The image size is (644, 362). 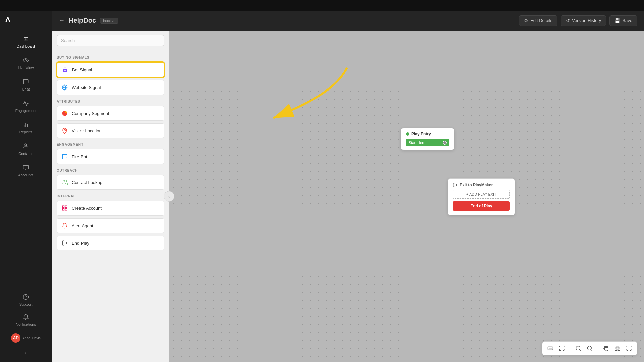 I want to click on sidebar-item-live-view: Live View, so click(x=26, y=63).